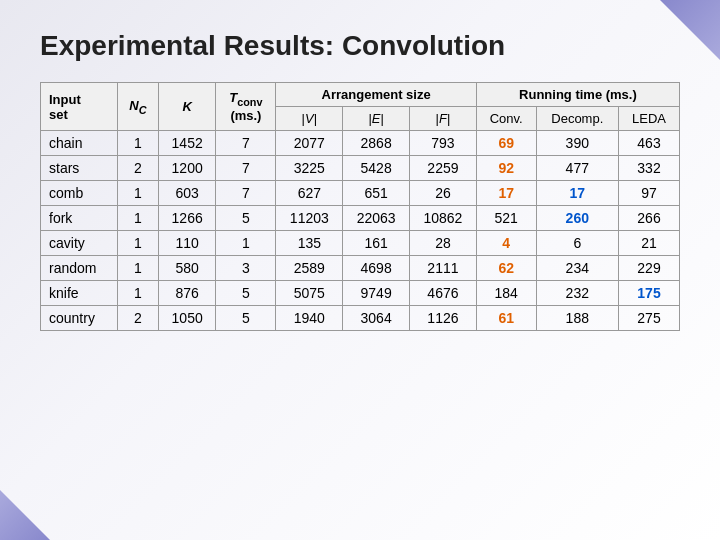 The height and width of the screenshot is (540, 720). What do you see at coordinates (506, 294) in the screenshot?
I see `table-cell: 184` at bounding box center [506, 294].